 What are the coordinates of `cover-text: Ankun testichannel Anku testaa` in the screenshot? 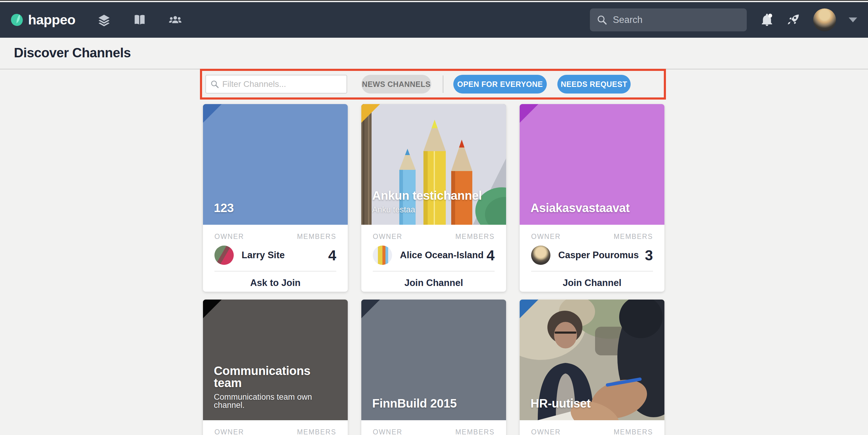 It's located at (434, 207).